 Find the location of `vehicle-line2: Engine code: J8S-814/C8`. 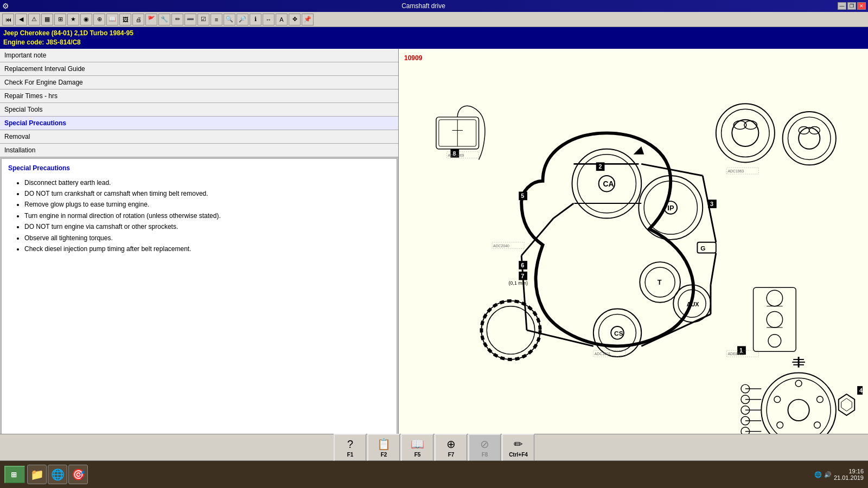

vehicle-line2: Engine code: J8S-814/C8 is located at coordinates (434, 42).